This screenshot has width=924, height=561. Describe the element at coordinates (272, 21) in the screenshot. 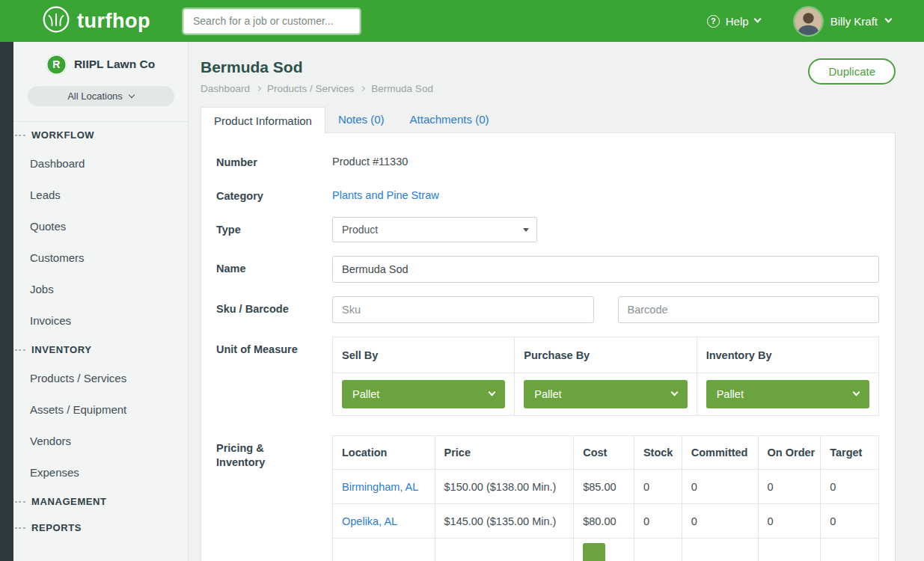

I see `search-input` at that location.